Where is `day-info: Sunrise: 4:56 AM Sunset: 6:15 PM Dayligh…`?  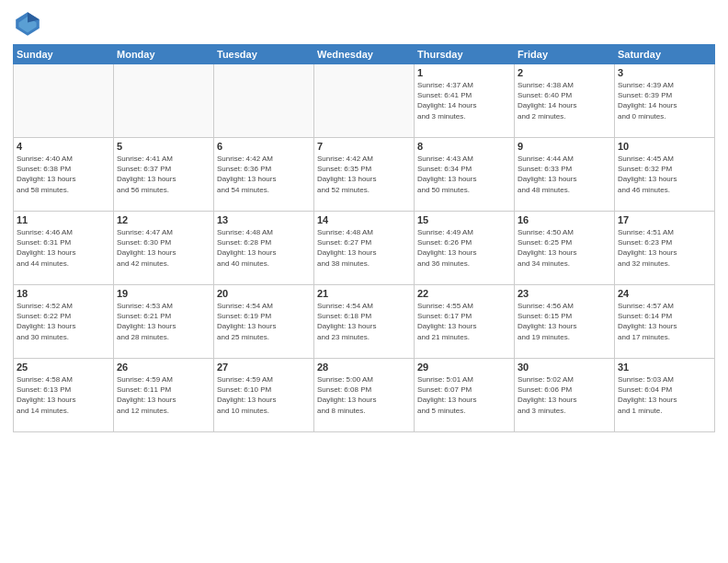 day-info: Sunrise: 4:56 AM Sunset: 6:15 PM Dayligh… is located at coordinates (564, 322).